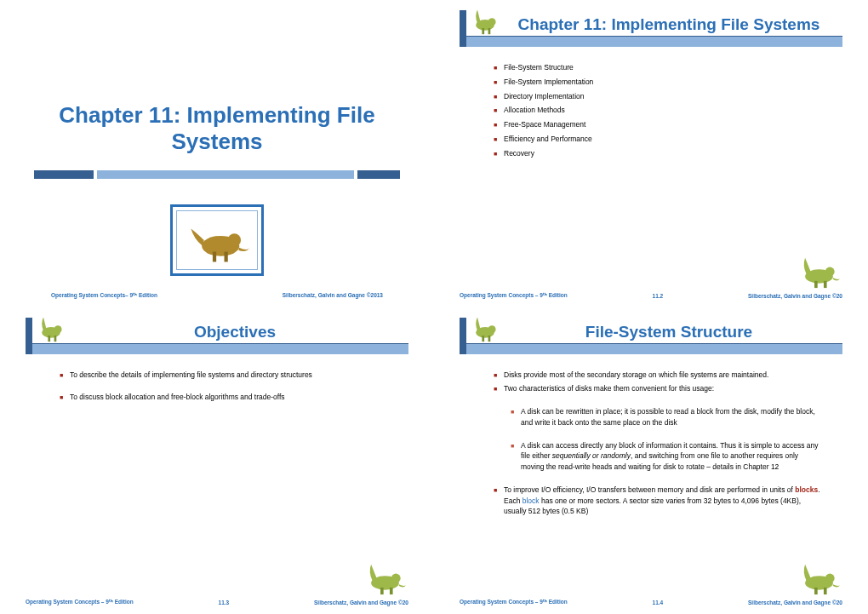 Image resolution: width=868 pixels, height=614 pixels. I want to click on outline-item: File-System Structure, so click(657, 68).